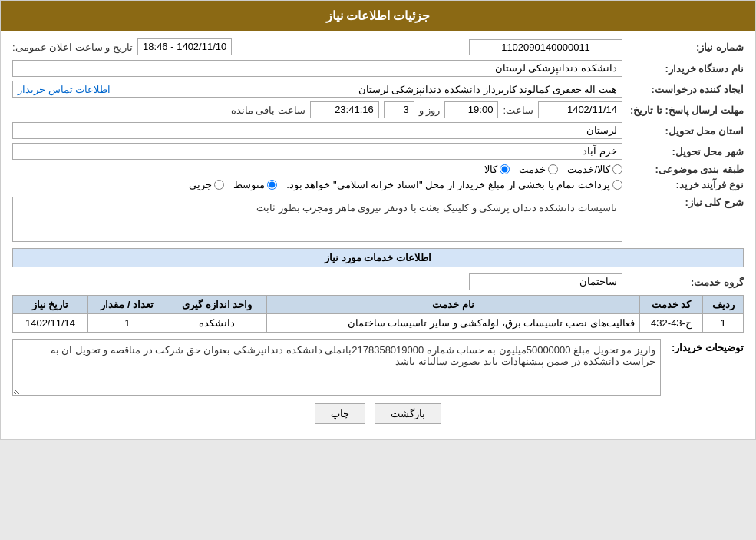 This screenshot has height=540, width=756. I want to click on service-group-value: ساختمان, so click(546, 282).